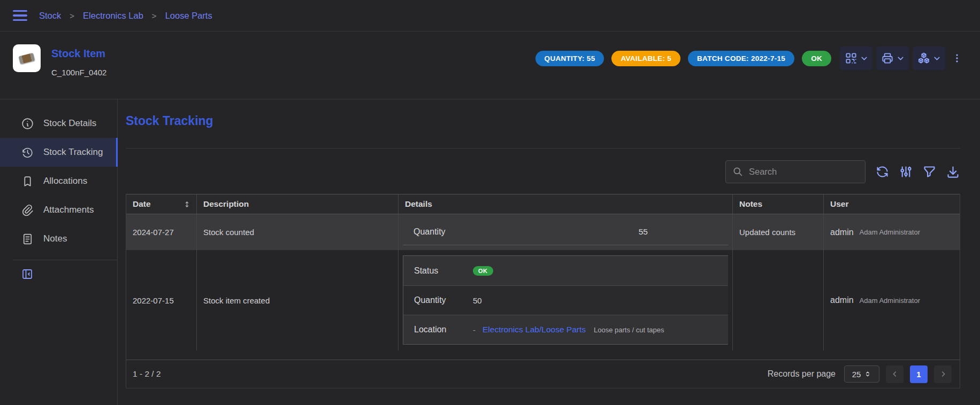  I want to click on user-fullname: Adam Administrator, so click(890, 232).